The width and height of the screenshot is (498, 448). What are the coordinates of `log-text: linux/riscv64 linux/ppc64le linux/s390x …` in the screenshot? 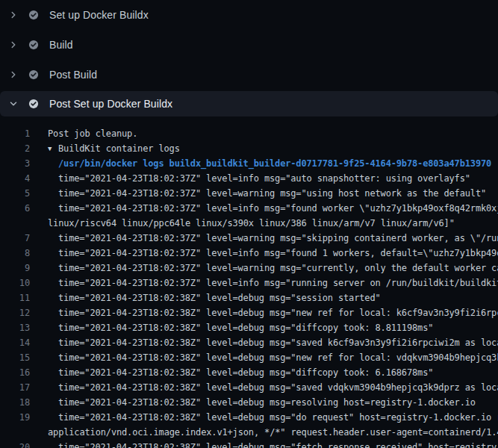 It's located at (251, 223).